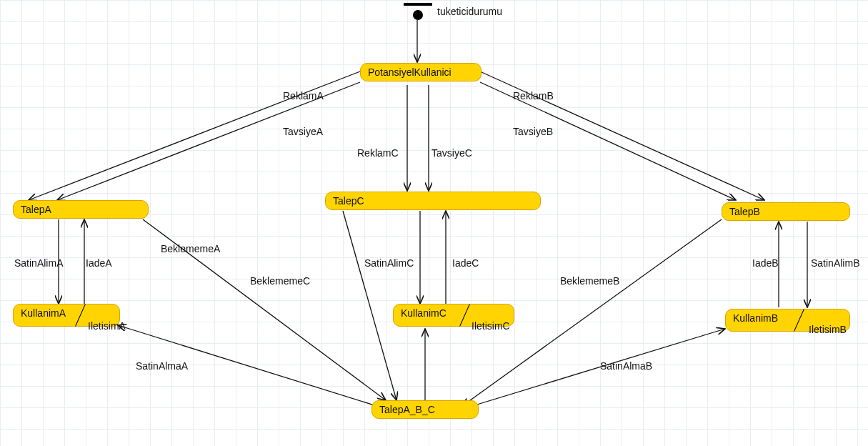  Describe the element at coordinates (407, 410) in the screenshot. I see `node-label: TalepA_B_C` at that location.